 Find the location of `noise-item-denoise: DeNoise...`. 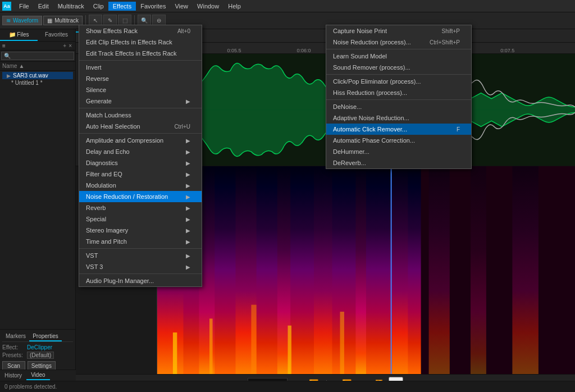

noise-item-denoise: DeNoise... is located at coordinates (399, 107).